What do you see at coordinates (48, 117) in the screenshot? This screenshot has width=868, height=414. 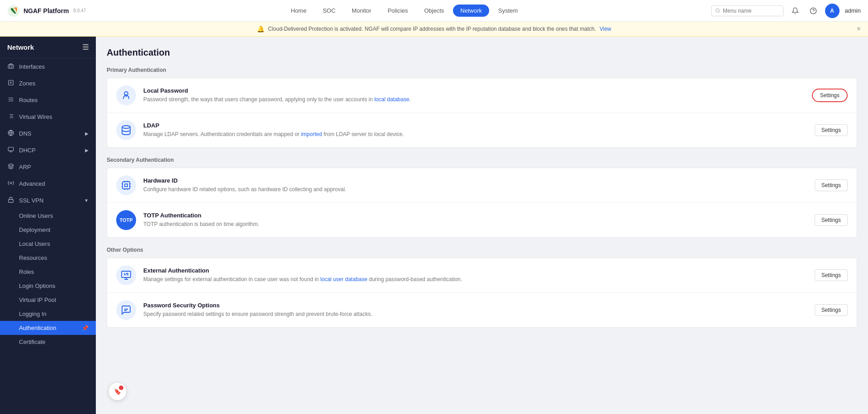 I see `sidebar-item-virtual-wires: Virtual Wires` at bounding box center [48, 117].